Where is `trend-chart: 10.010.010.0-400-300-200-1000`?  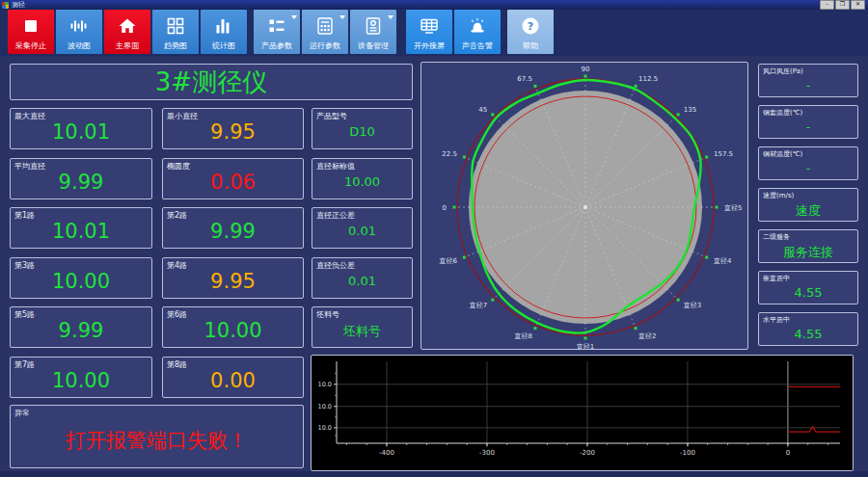 trend-chart: 10.010.010.0-400-300-200-1000 is located at coordinates (583, 412).